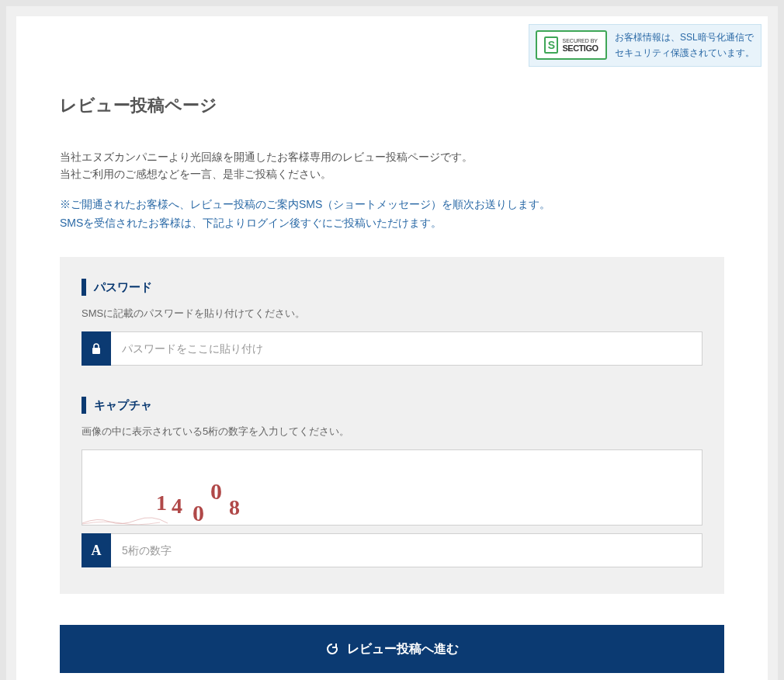  Describe the element at coordinates (123, 405) in the screenshot. I see `captcha-label: キャプチャ` at that location.